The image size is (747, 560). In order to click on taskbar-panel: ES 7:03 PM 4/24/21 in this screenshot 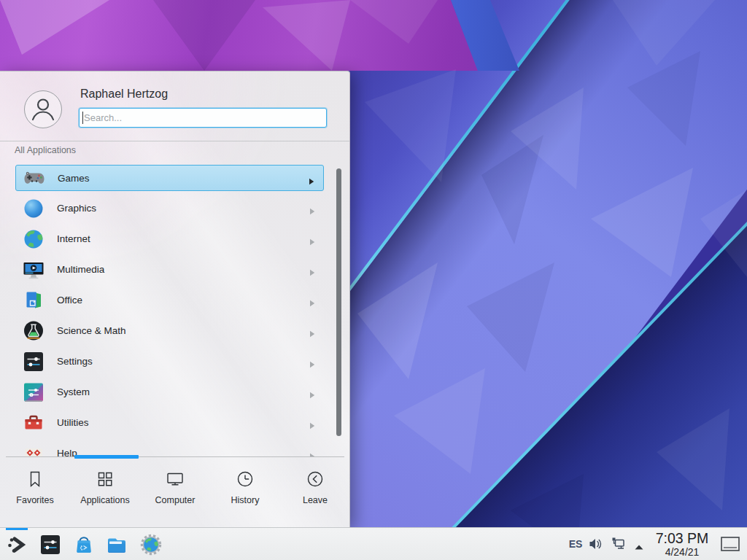, I will do `click(374, 544)`.